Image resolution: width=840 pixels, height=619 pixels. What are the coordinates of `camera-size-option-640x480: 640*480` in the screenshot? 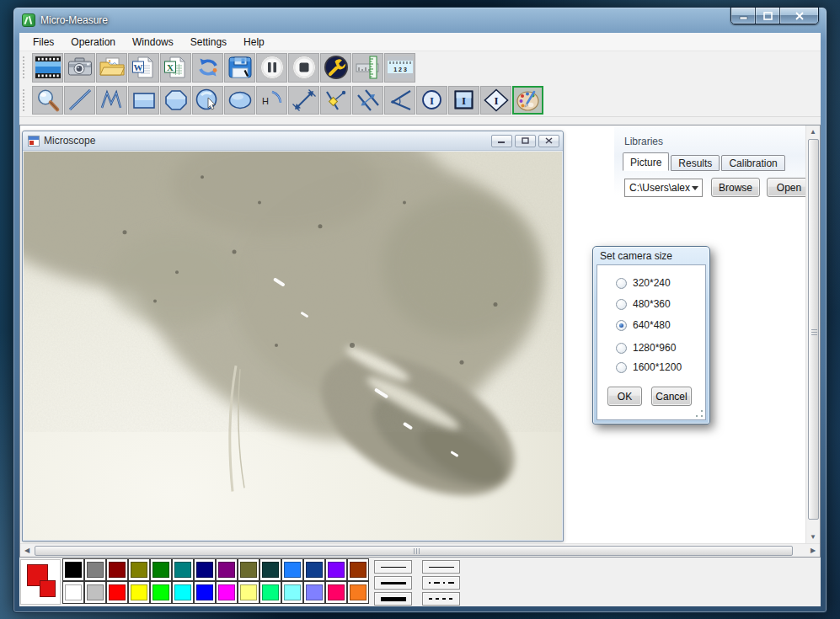 It's located at (644, 325).